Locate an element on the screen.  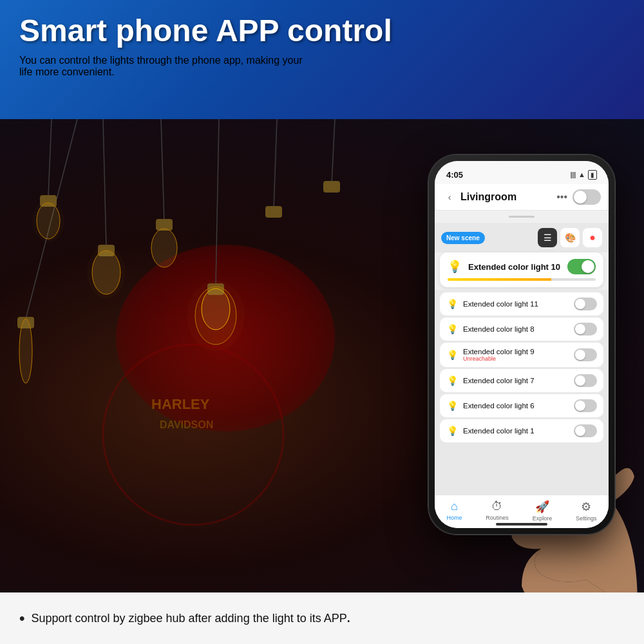
harley-sign-bg is located at coordinates (225, 338).